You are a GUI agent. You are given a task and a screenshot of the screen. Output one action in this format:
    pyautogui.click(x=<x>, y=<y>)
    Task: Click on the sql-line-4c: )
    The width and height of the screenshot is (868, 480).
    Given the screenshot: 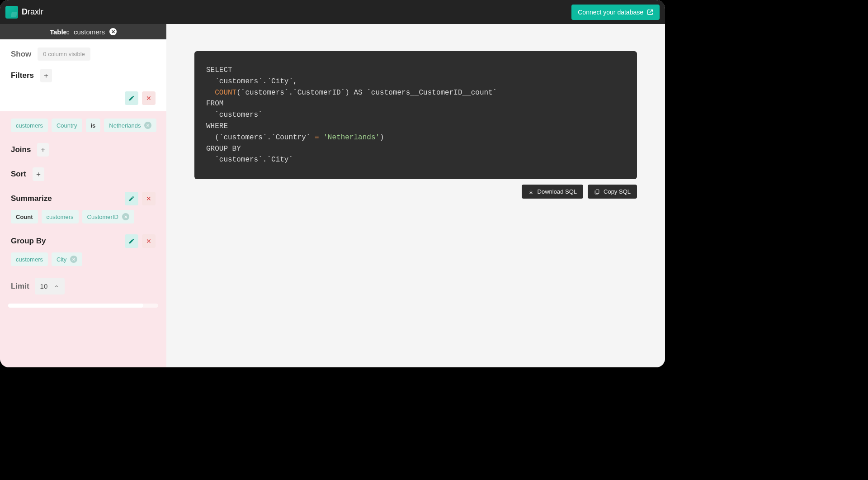 What is the action you would take?
    pyautogui.click(x=382, y=138)
    